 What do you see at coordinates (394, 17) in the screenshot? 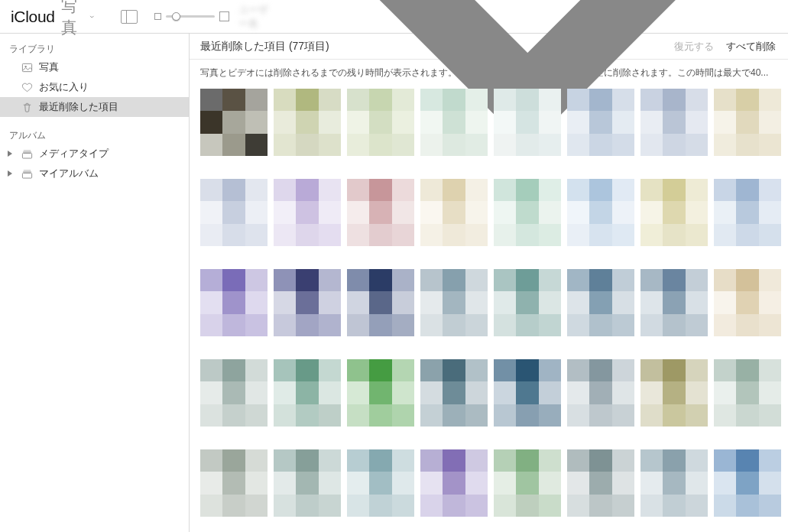
I see `toolbar: iCloud 写真 ユーザー名` at bounding box center [394, 17].